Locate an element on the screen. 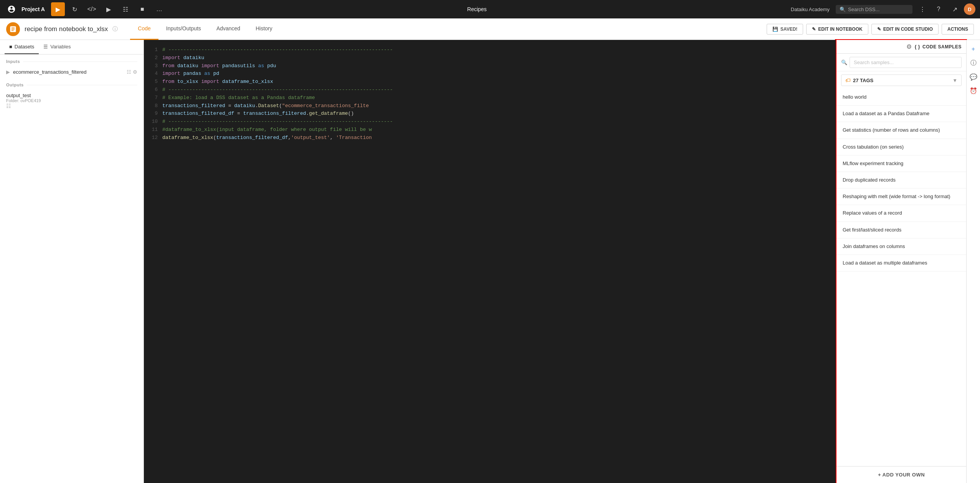 The height and width of the screenshot is (483, 980). search-bar: 🔍 Search DSS... is located at coordinates (874, 9).